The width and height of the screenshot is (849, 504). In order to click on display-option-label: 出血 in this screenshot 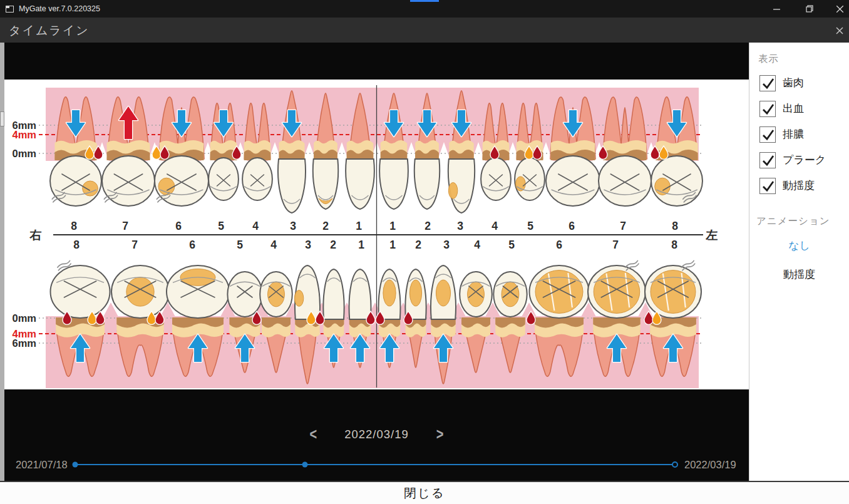, I will do `click(793, 109)`.